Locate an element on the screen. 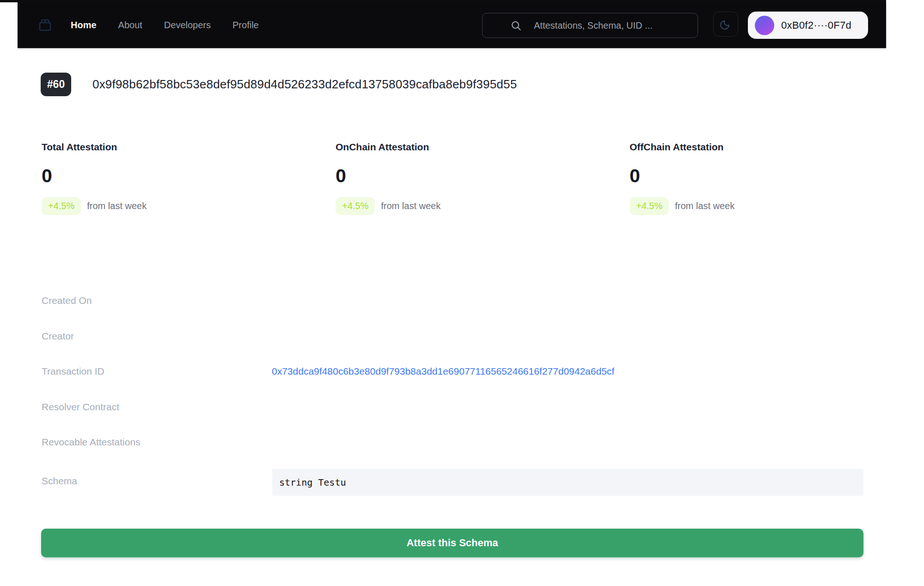  schema-number-badge: #60 is located at coordinates (56, 84).